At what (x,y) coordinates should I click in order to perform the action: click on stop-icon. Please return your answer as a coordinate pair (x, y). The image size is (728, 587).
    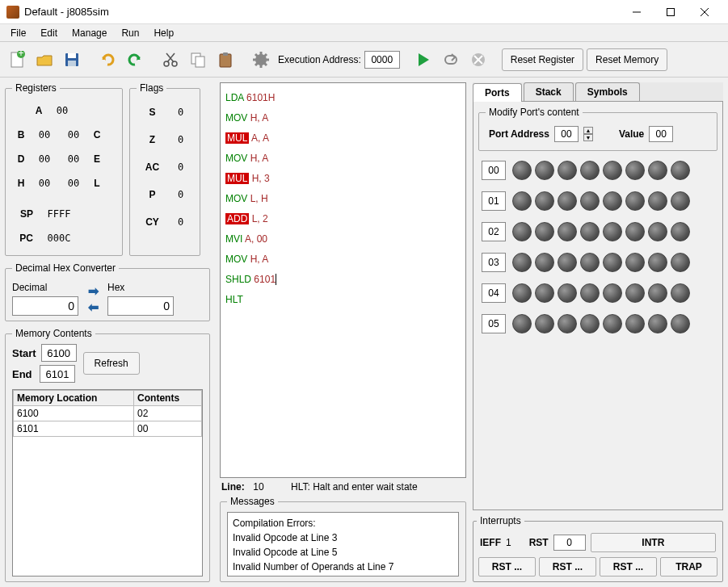
    Looking at the image, I should click on (478, 60).